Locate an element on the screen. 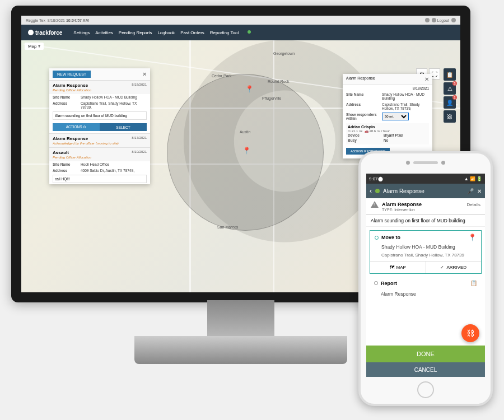 The image size is (504, 420). brand-logo: trackforce is located at coordinates (45, 32).